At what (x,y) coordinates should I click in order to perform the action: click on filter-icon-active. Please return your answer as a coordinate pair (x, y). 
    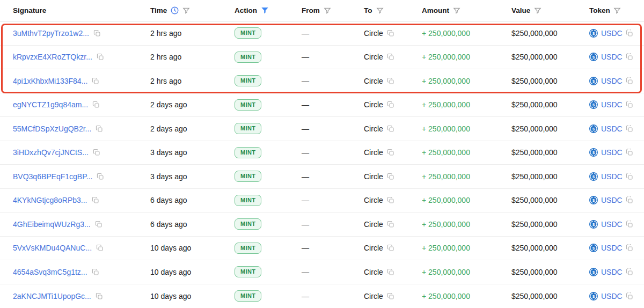
    Looking at the image, I should click on (265, 11).